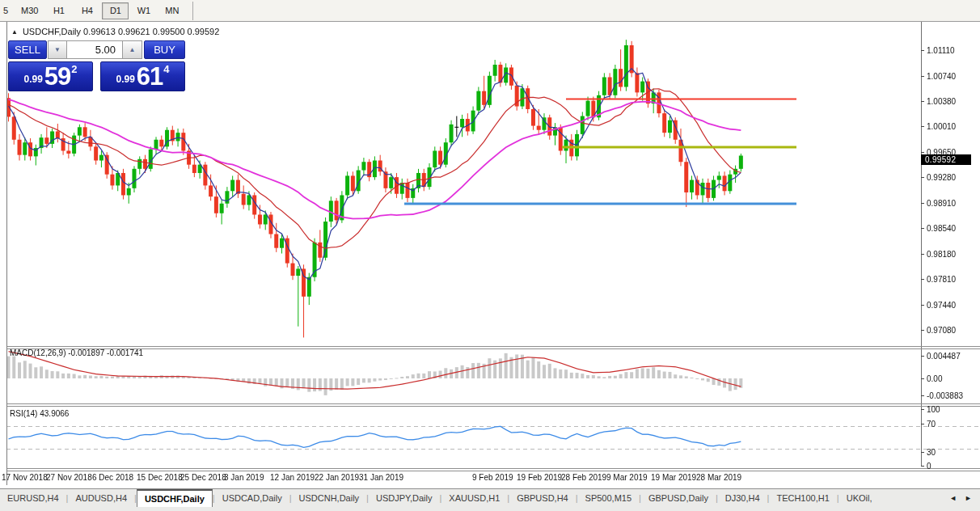 The image size is (980, 511). I want to click on spin-down-icon: ▼, so click(57, 50).